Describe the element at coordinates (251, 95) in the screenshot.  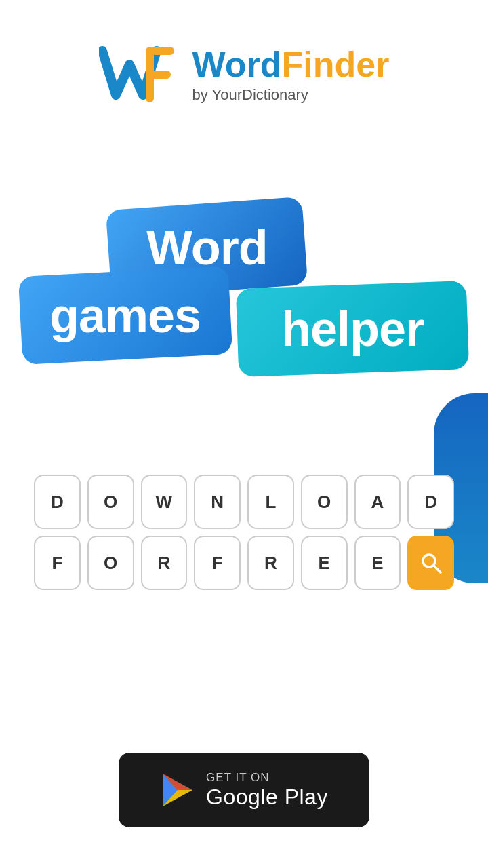
I see `brand-subtitle: by YourDictionary` at that location.